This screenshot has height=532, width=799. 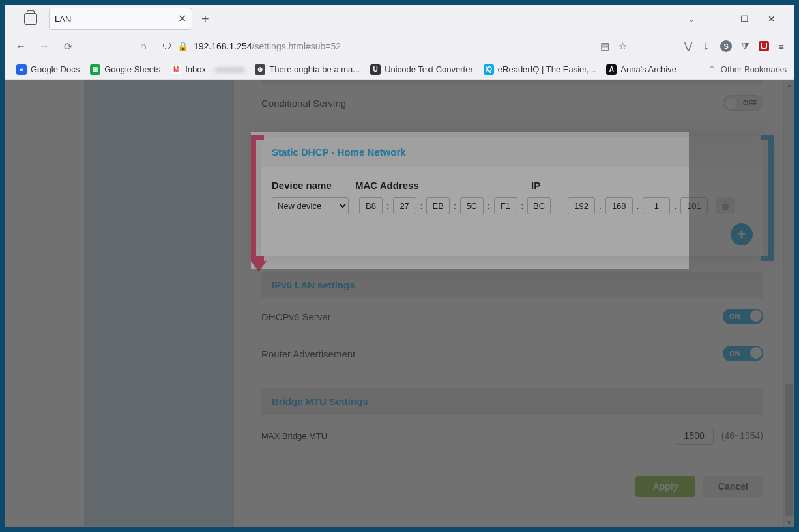 What do you see at coordinates (21, 46) in the screenshot?
I see `back-icon: ←` at bounding box center [21, 46].